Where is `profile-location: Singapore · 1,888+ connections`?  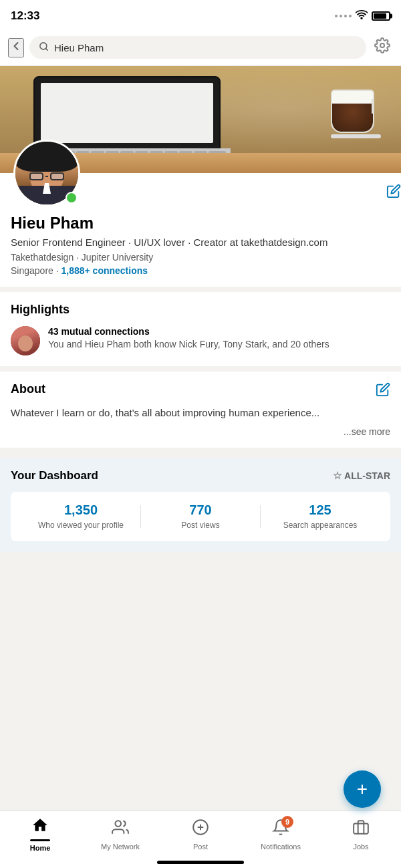 profile-location: Singapore · 1,888+ connections is located at coordinates (200, 271).